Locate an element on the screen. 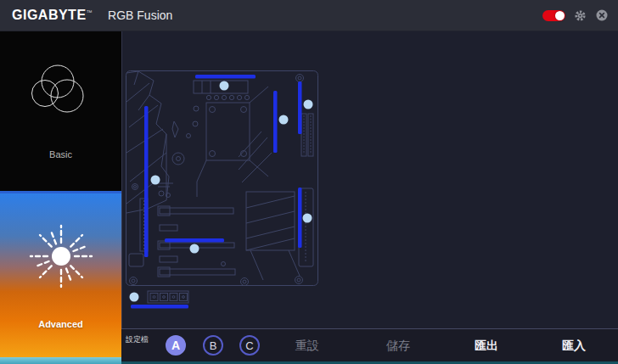 Image resolution: width=618 pixels, height=364 pixels. led-power-toggle is located at coordinates (553, 15).